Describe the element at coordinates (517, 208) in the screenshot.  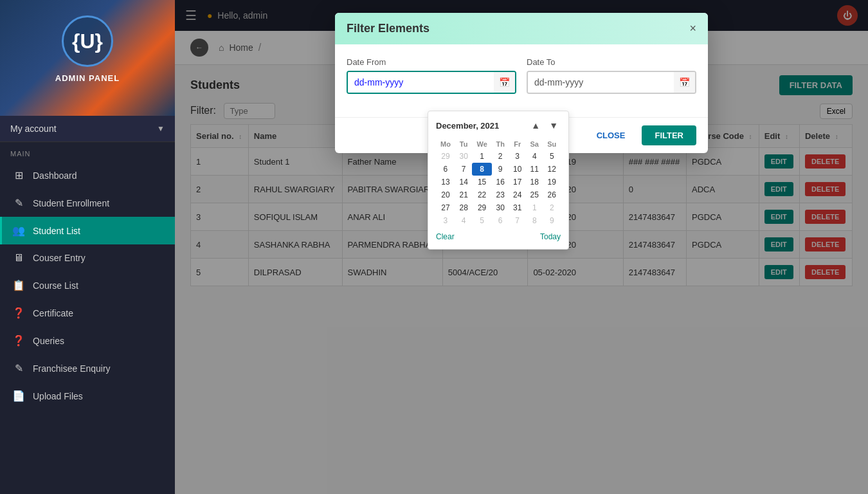
I see `calendar-day: 31` at that location.